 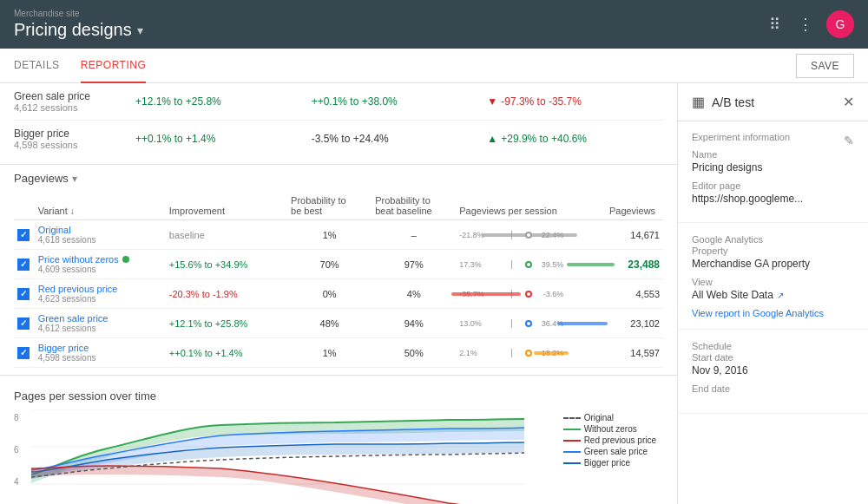 What do you see at coordinates (825, 66) in the screenshot?
I see `save-button: SAVE` at bounding box center [825, 66].